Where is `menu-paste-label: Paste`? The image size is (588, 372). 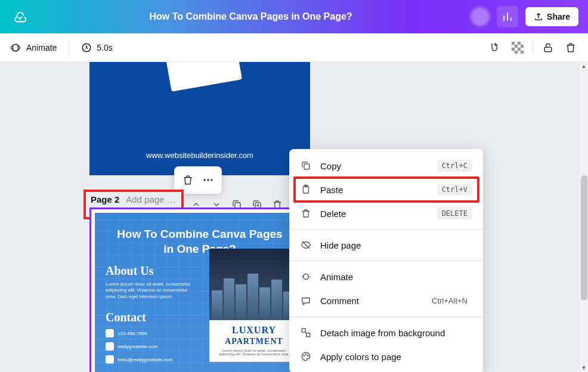 menu-paste-label: Paste is located at coordinates (332, 190).